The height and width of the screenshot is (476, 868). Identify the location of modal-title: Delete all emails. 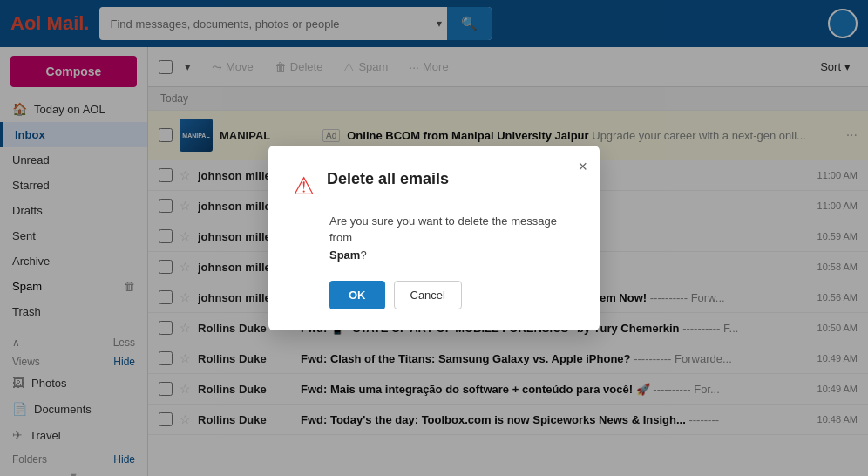
(388, 180).